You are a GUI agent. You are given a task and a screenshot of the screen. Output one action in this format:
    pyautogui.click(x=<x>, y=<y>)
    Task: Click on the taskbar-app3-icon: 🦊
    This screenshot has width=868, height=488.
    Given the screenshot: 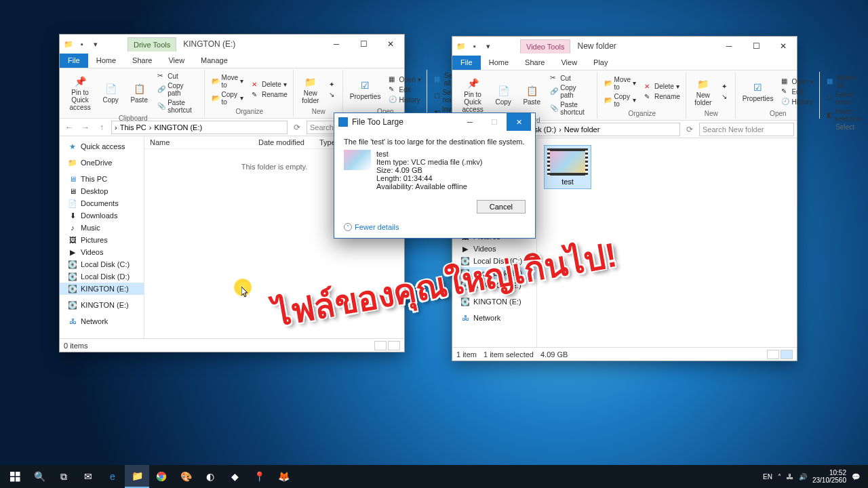 What is the action you would take?
    pyautogui.click(x=283, y=476)
    